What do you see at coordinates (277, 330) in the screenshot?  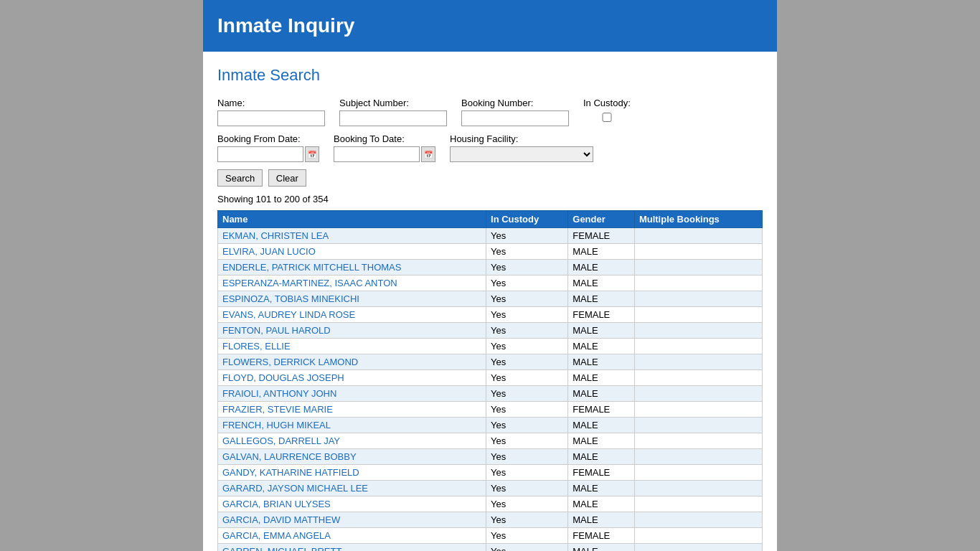 I see `inmate-name-link: FENTON, PAUL HAROLD` at bounding box center [277, 330].